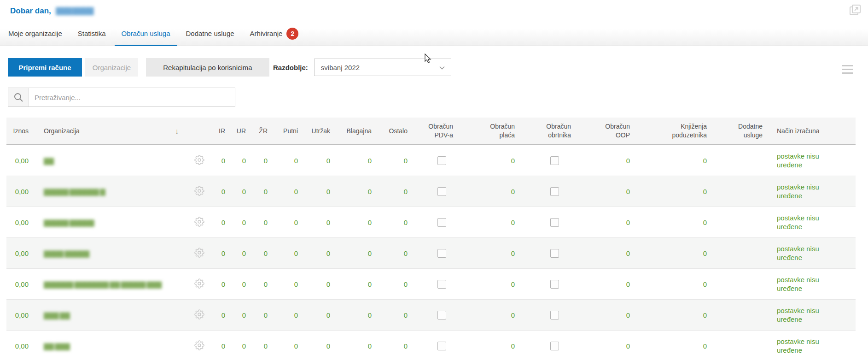  I want to click on col-blagajna: Blagajna, so click(353, 131).